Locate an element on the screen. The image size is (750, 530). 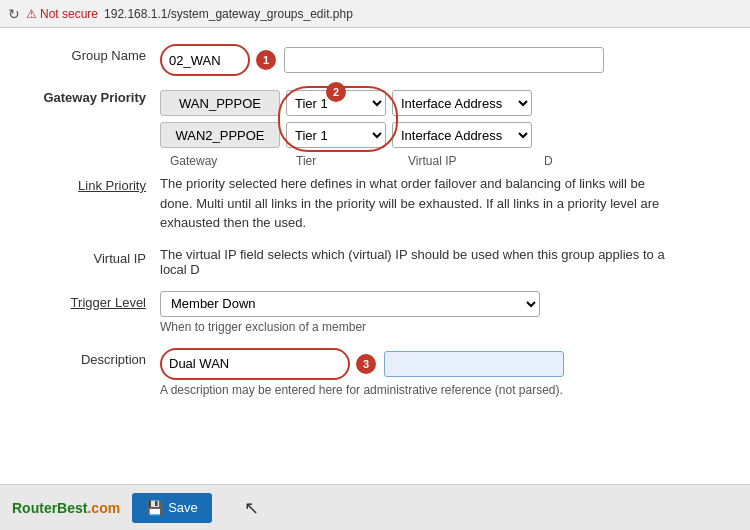
bottom-bar: RouterBest.com 💾 Save ↖ is located at coordinates (375, 507).